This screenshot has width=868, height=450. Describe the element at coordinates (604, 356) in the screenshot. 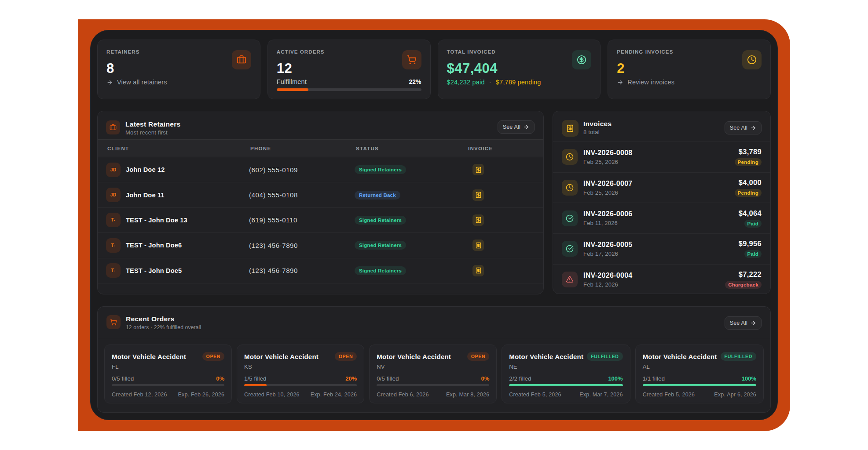

I see `order-status-badge: FULFILLED` at that location.